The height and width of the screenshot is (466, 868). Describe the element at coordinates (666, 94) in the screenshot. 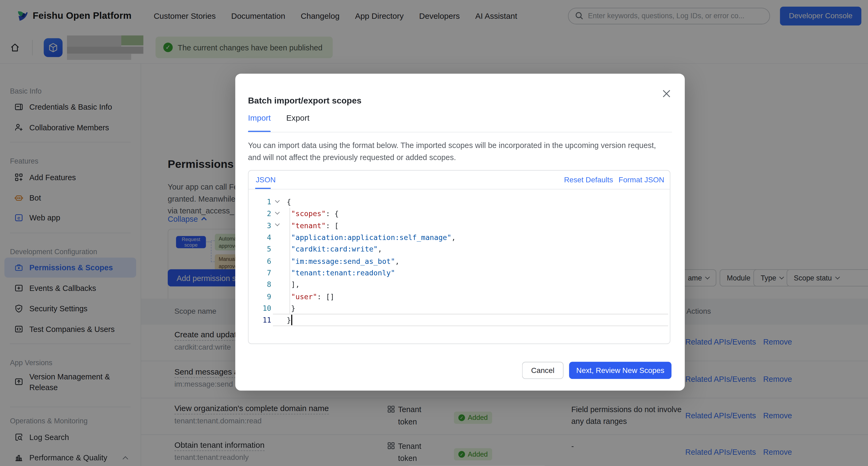

I see `close-icon` at that location.